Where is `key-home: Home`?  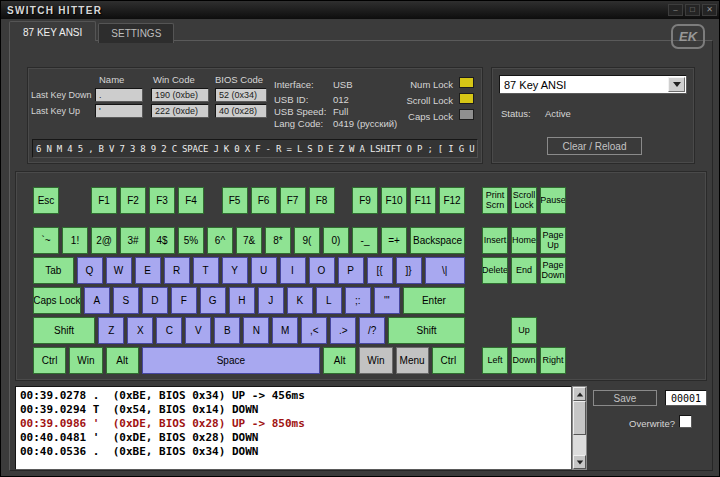 key-home: Home is located at coordinates (524, 240).